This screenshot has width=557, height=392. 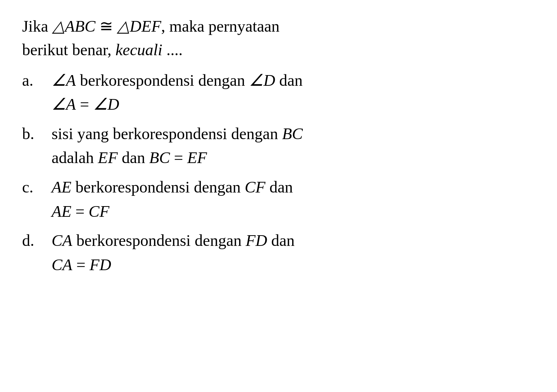 I want to click on congruent-symbol: ≅, so click(x=106, y=27).